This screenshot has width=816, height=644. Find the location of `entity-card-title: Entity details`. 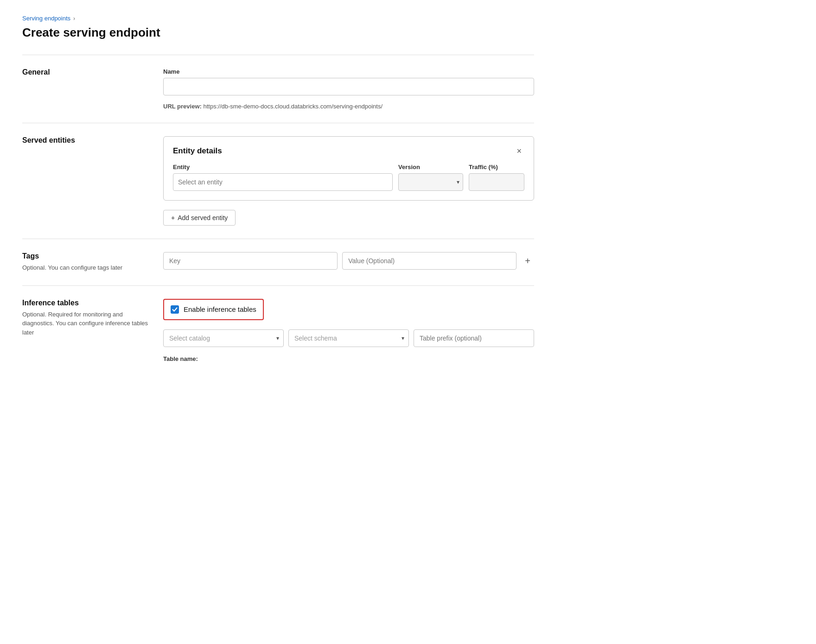

entity-card-title: Entity details is located at coordinates (198, 151).